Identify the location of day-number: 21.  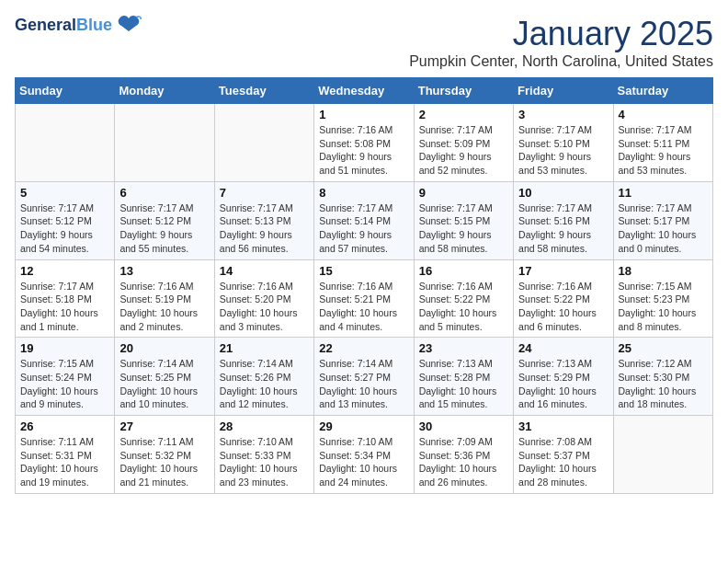
(265, 348).